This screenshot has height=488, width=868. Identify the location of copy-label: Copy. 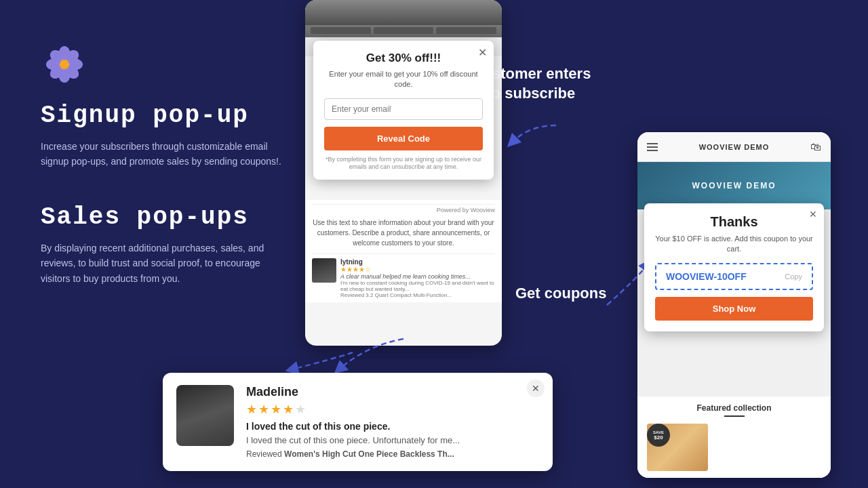
(793, 277).